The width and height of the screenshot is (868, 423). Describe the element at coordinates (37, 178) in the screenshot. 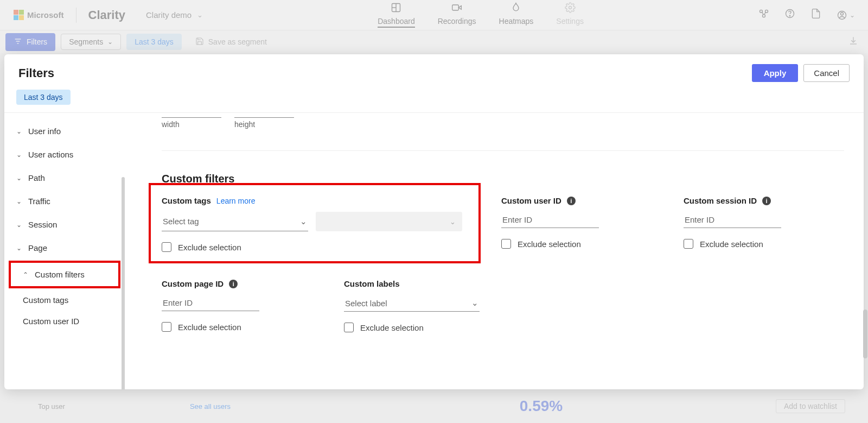

I see `sidebar-item-label: Path` at that location.